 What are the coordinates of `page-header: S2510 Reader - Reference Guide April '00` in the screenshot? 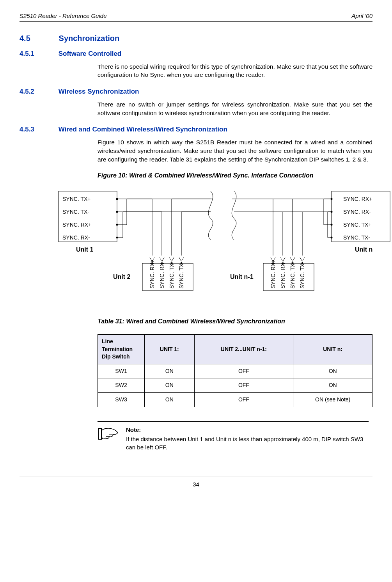 It's located at (196, 17).